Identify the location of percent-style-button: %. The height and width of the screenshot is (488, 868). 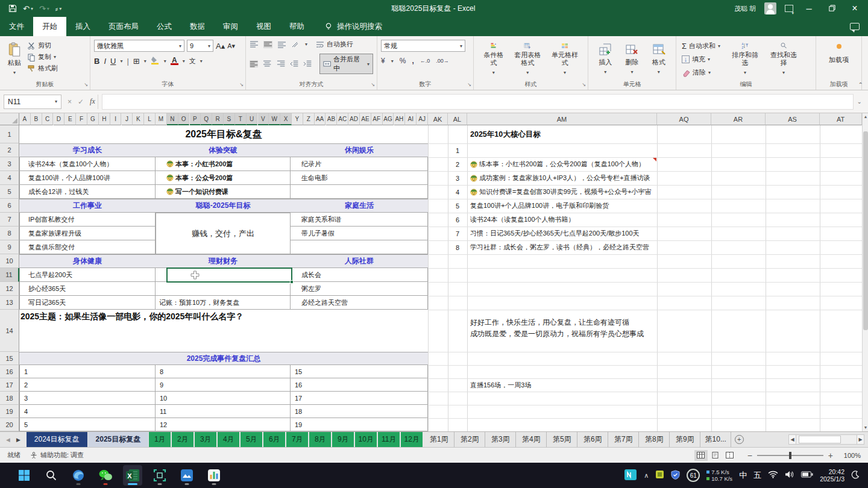
(403, 61).